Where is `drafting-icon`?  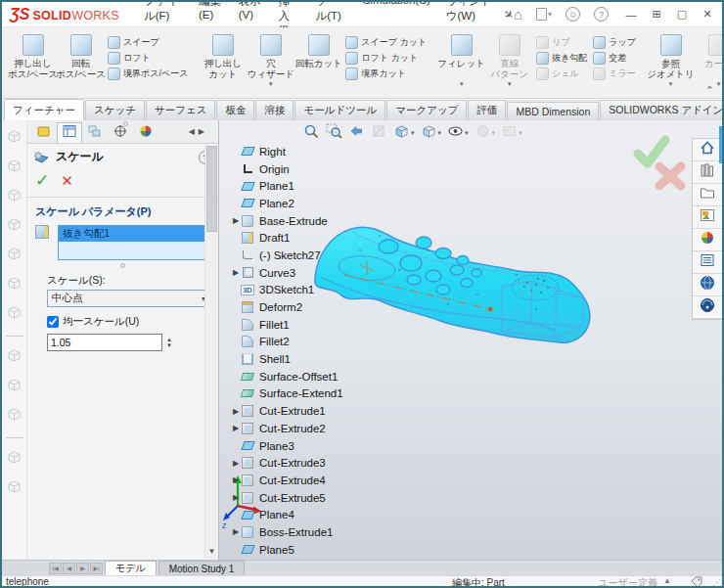
drafting-icon is located at coordinates (14, 358).